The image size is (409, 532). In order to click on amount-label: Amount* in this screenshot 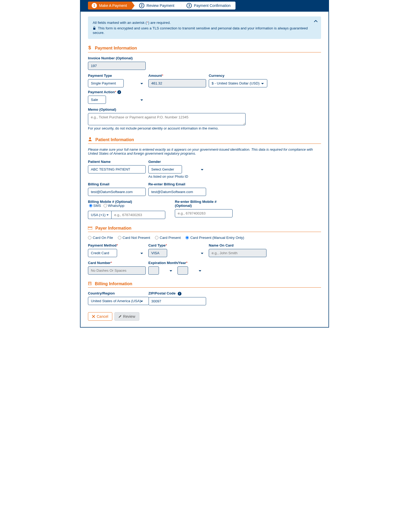, I will do `click(177, 76)`.